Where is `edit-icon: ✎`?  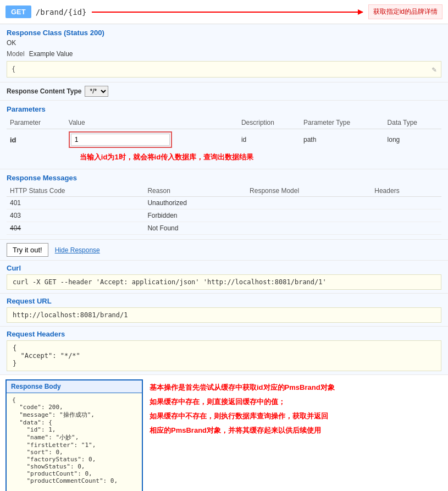 edit-icon: ✎ is located at coordinates (434, 69).